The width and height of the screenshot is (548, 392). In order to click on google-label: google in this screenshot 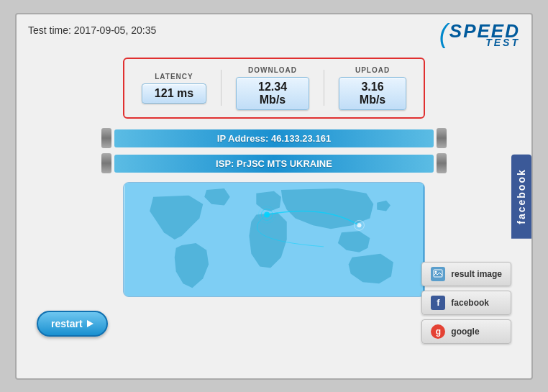, I will do `click(465, 332)`.